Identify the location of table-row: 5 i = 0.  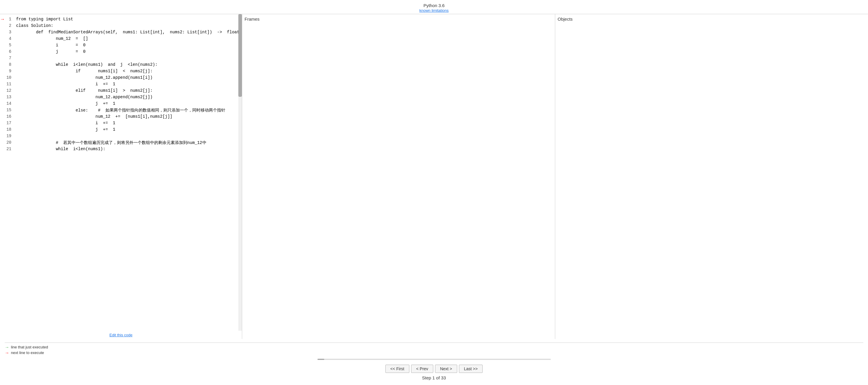
(121, 46).